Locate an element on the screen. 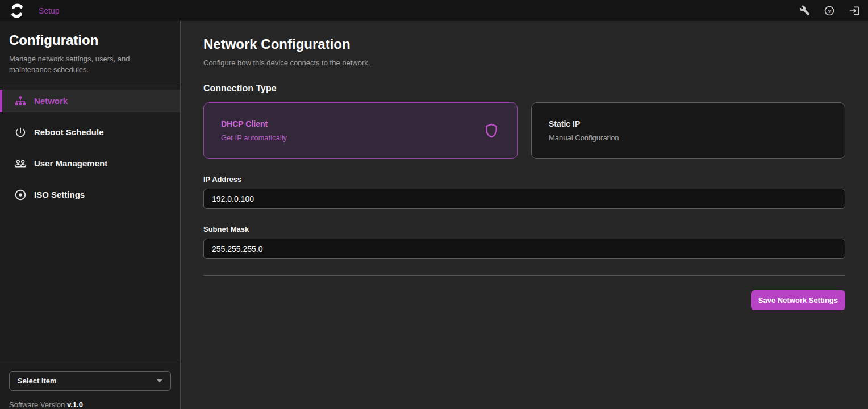  sidebar-item-label: Reboot Schedule is located at coordinates (69, 132).